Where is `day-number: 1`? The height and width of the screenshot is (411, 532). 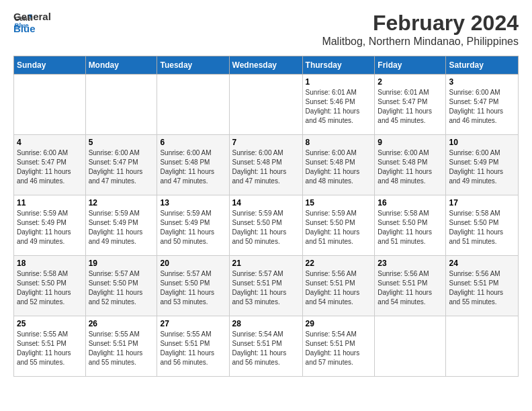 day-number: 1 is located at coordinates (339, 82).